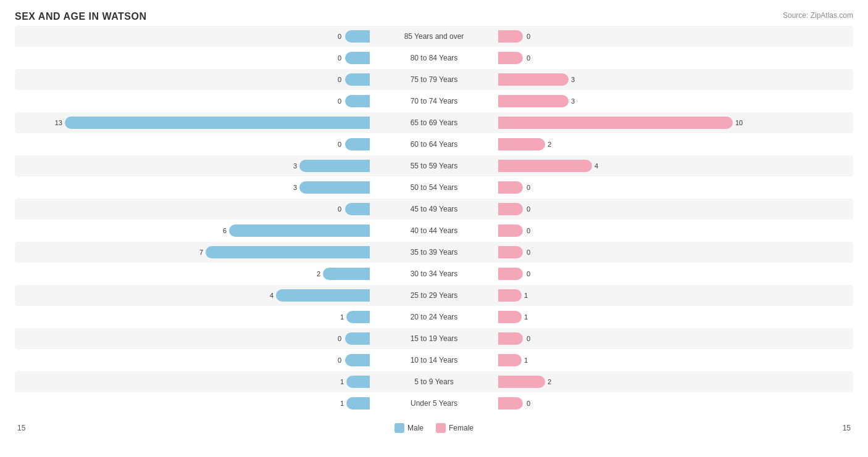 The image size is (868, 457). What do you see at coordinates (454, 428) in the screenshot?
I see `legend-female: Female` at bounding box center [454, 428].